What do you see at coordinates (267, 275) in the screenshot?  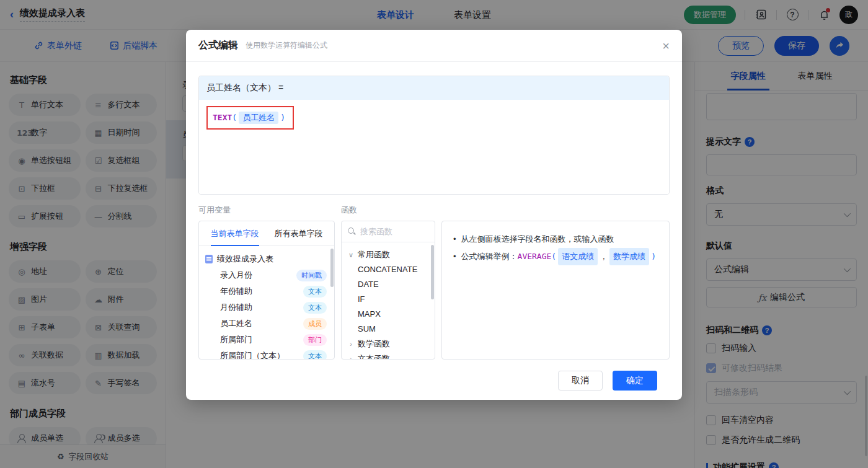 I see `variable-item: 录入月份时间戳` at bounding box center [267, 275].